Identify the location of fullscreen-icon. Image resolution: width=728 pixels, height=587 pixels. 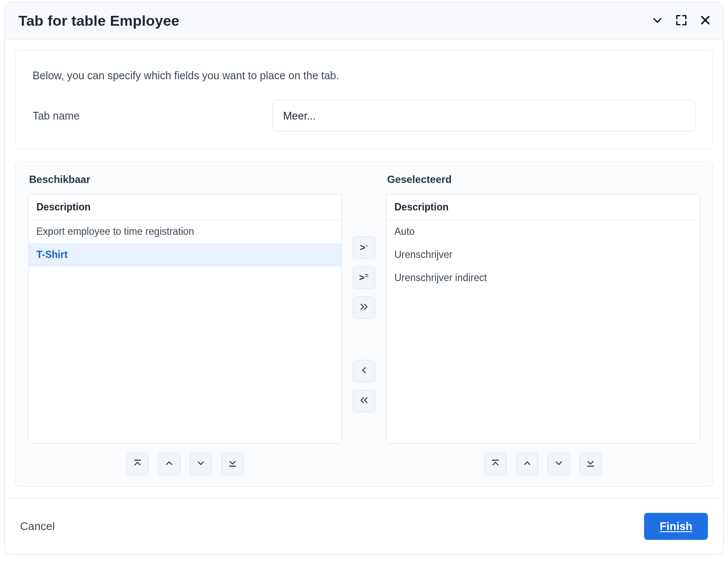
(681, 21).